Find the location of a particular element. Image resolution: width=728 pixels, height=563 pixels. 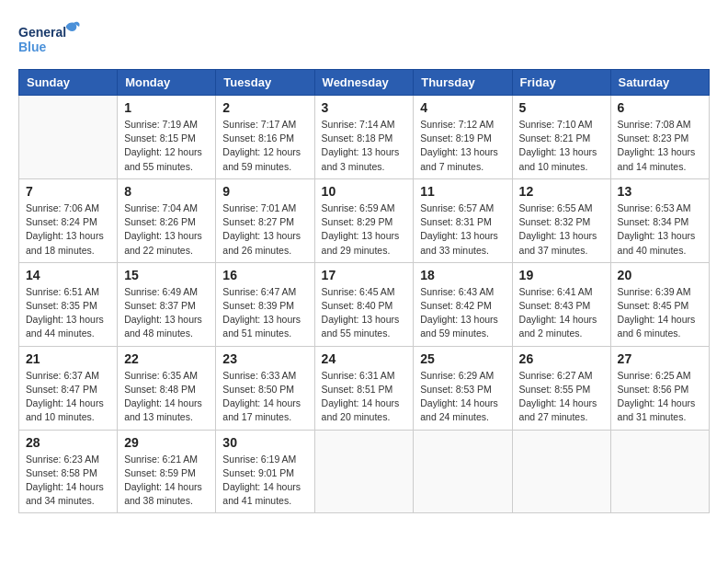

day-number: 16 is located at coordinates (265, 275).